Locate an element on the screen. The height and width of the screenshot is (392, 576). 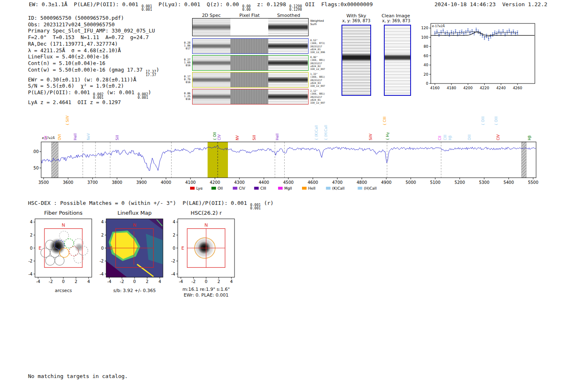
with-sky-cutout is located at coordinates (356, 60).